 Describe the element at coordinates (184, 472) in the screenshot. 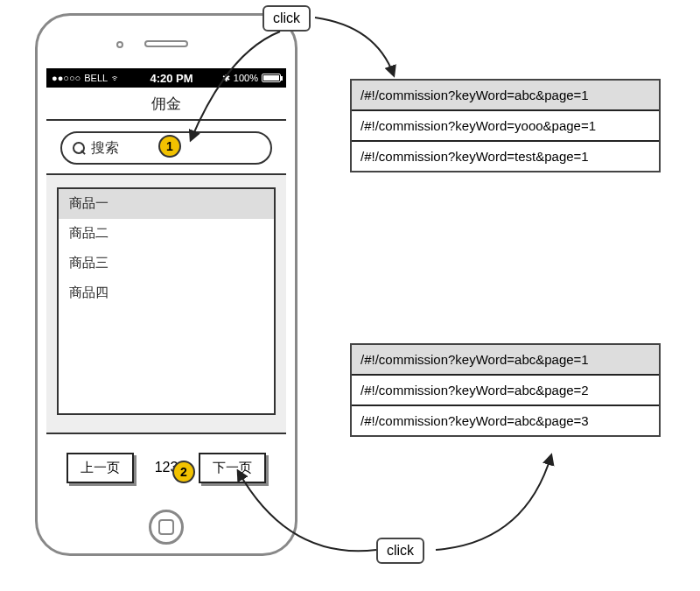

I see `annotation-badge-2: 2` at that location.